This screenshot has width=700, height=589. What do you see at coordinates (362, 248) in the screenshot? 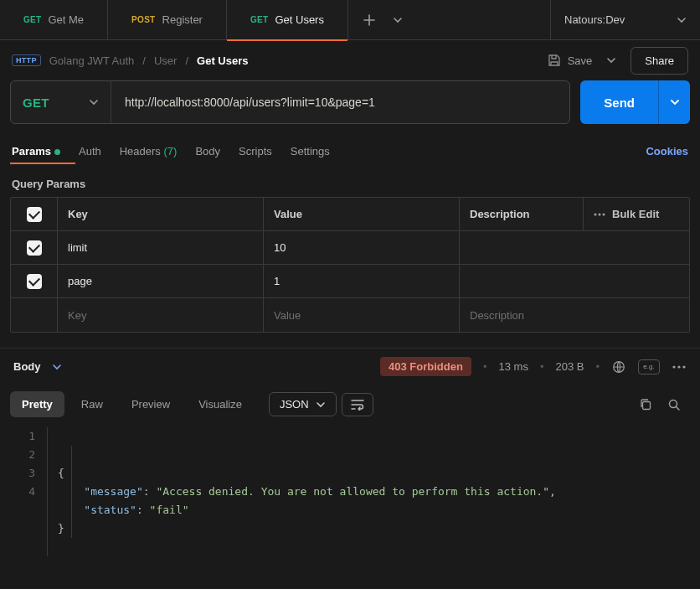
I see `param-value-input: 10` at bounding box center [362, 248].